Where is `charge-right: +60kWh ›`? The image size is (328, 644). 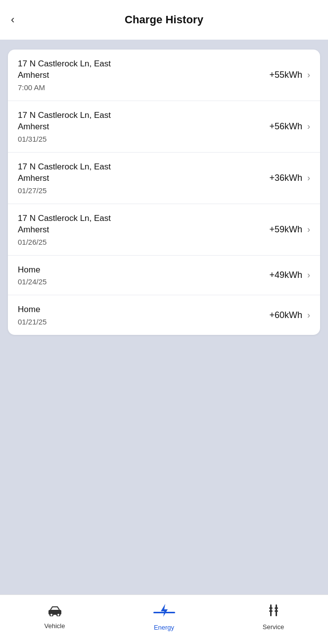
charge-right: +60kWh › is located at coordinates (290, 315).